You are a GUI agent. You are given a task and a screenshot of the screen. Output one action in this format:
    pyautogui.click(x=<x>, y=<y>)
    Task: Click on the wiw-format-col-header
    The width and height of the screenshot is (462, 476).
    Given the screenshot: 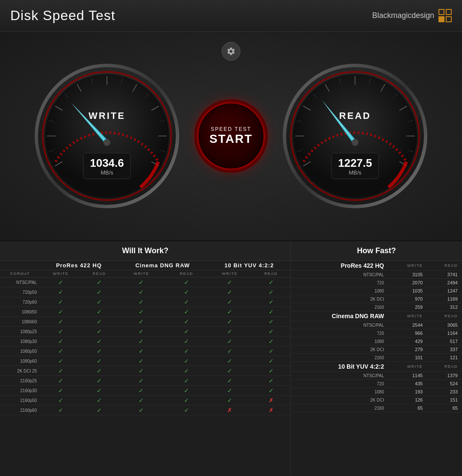 What is the action you would take?
    pyautogui.click(x=20, y=266)
    